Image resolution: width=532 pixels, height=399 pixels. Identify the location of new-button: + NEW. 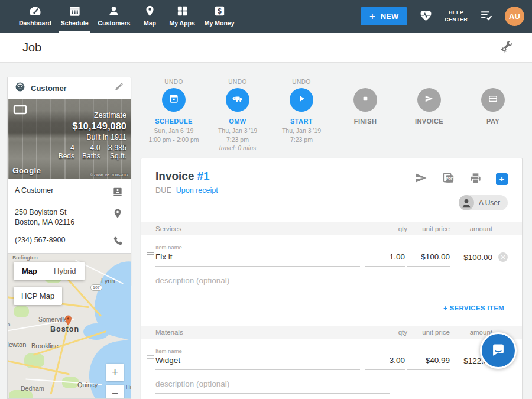
(384, 17).